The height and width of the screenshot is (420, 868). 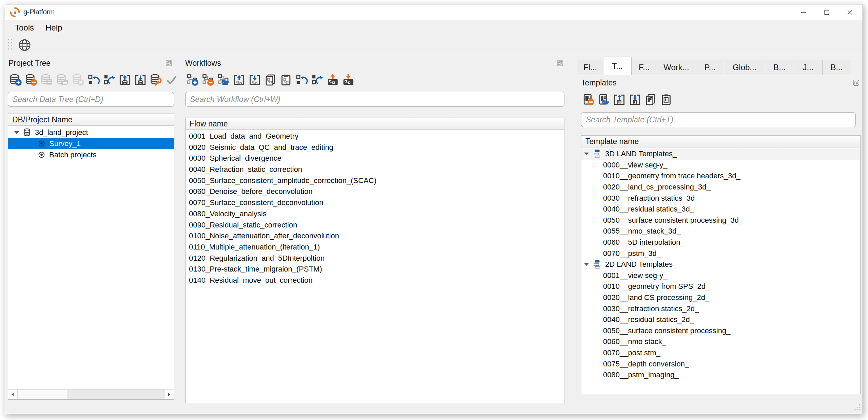 I want to click on workflow-row: 0120_Regularization_and_5DInterpoltion, so click(x=375, y=258).